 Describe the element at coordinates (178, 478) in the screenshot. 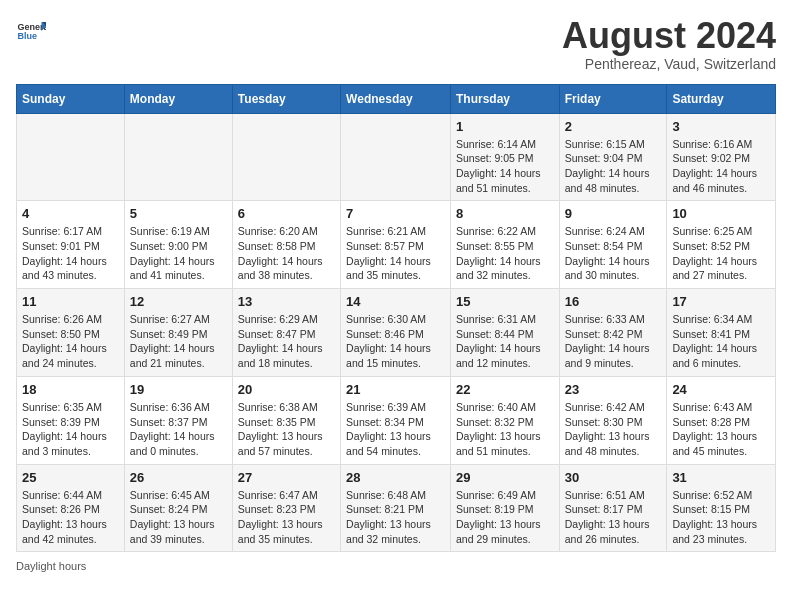

I see `day-number: 26` at that location.